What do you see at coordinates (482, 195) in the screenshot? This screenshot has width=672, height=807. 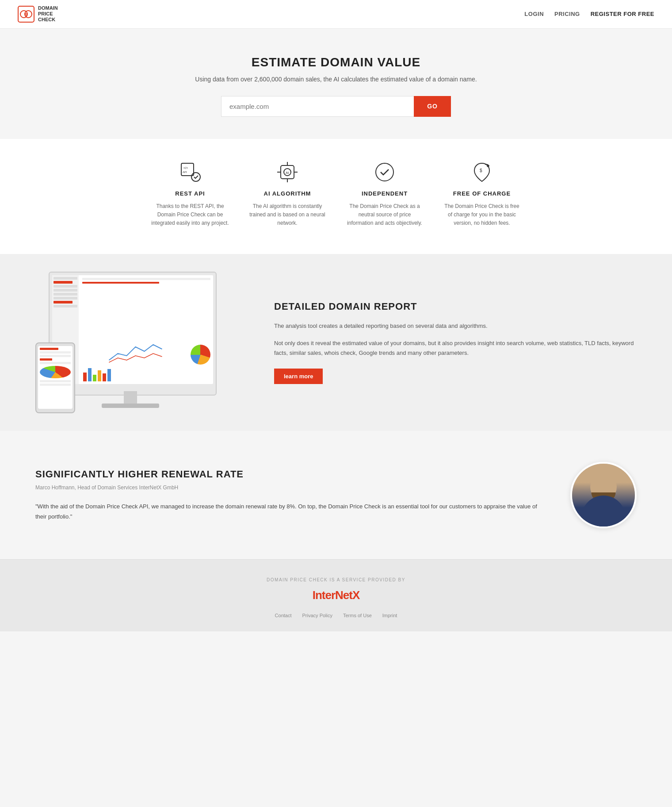 I see `feature-free: $ FREE OF CHARGE The Domain Price Check …` at bounding box center [482, 195].